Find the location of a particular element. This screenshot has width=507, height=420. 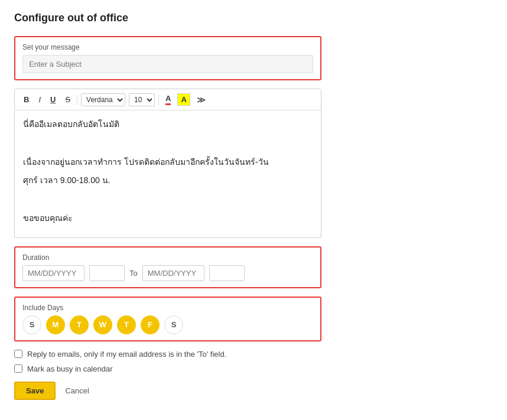

italic-button: I is located at coordinates (40, 99).